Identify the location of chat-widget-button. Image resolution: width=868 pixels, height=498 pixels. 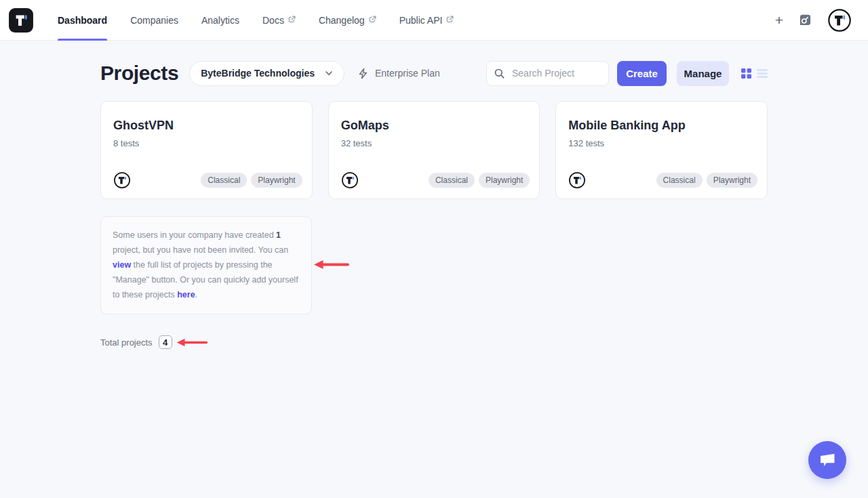
(827, 460).